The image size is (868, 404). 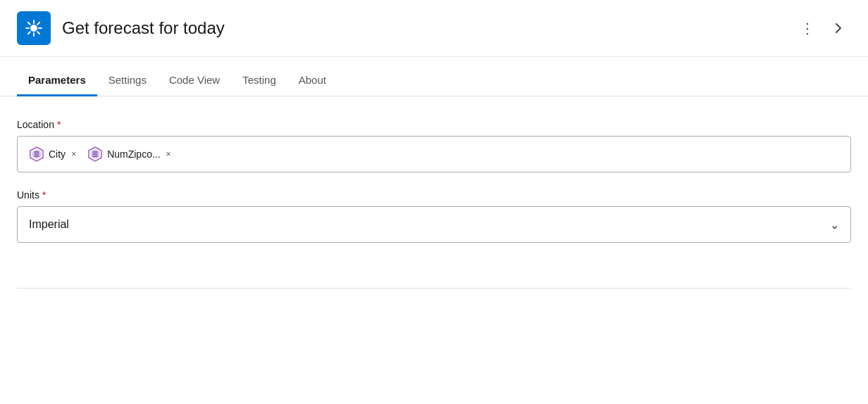 I want to click on tag-city-text: City, so click(x=57, y=154).